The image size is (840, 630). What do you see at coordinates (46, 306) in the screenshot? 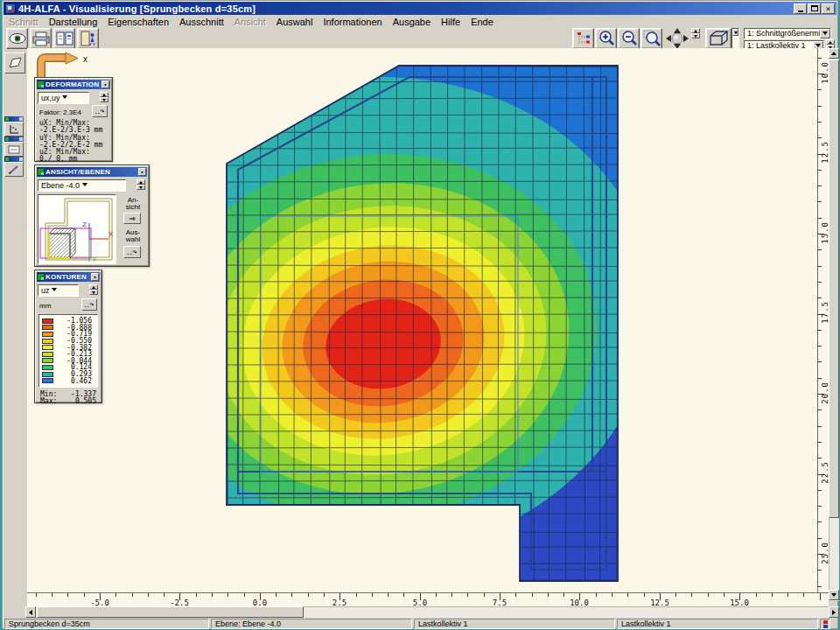
I see `konturen-unit: mm` at bounding box center [46, 306].